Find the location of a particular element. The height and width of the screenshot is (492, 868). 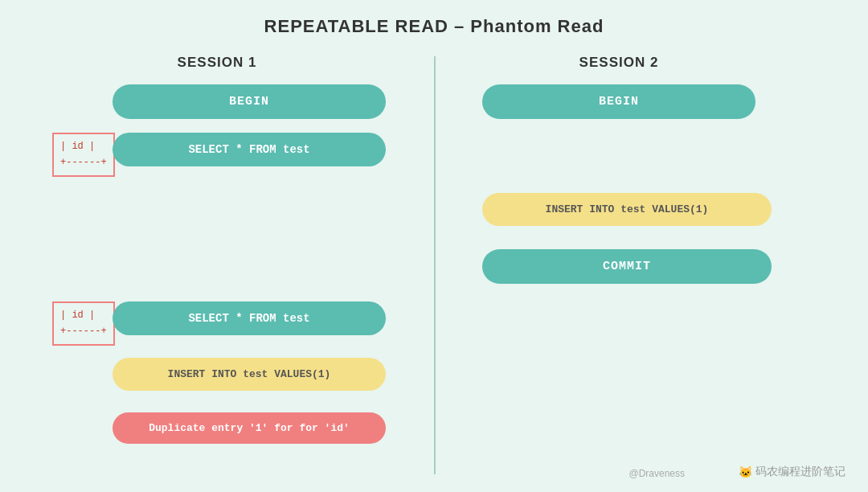

session1-insert-pill: INSERT INTO test VALUES(1) is located at coordinates (249, 375).